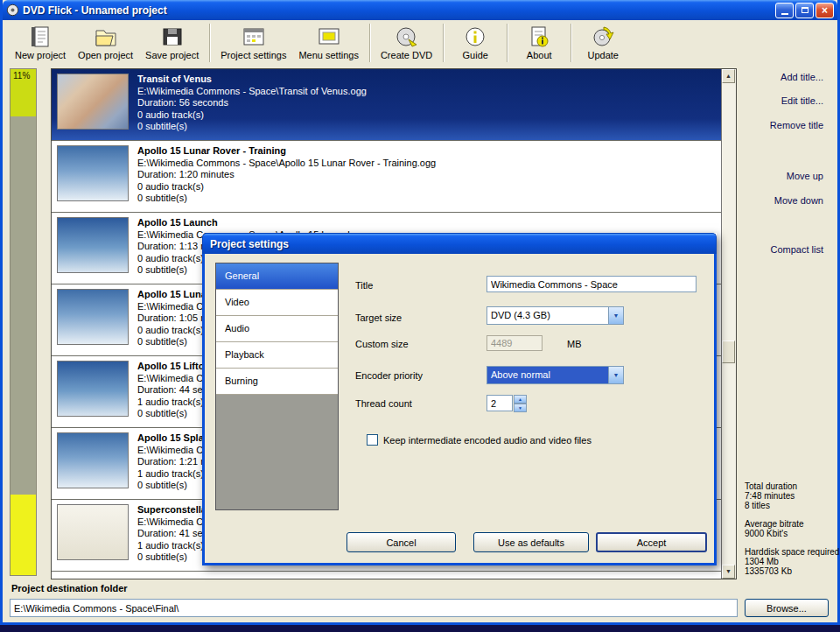  Describe the element at coordinates (255, 223) in the screenshot. I see `title-name: Apollo 15 Launch` at that location.